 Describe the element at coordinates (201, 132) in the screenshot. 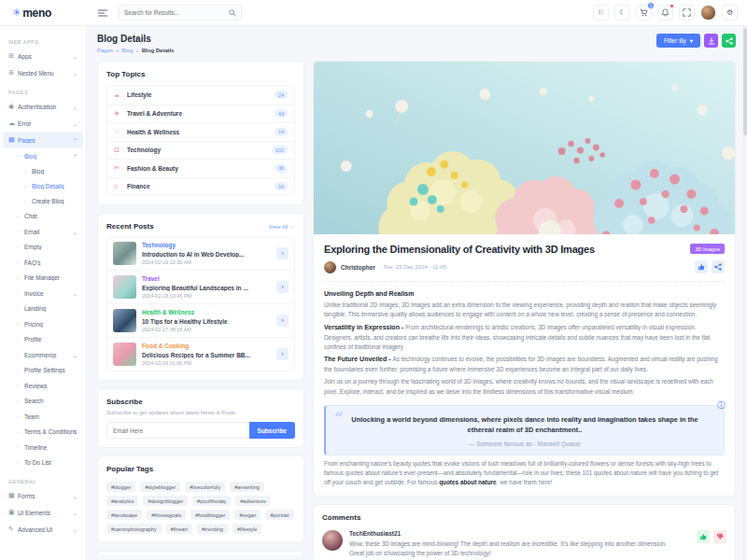

I see `topic-item: ♡ Health & Wellness 14` at that location.